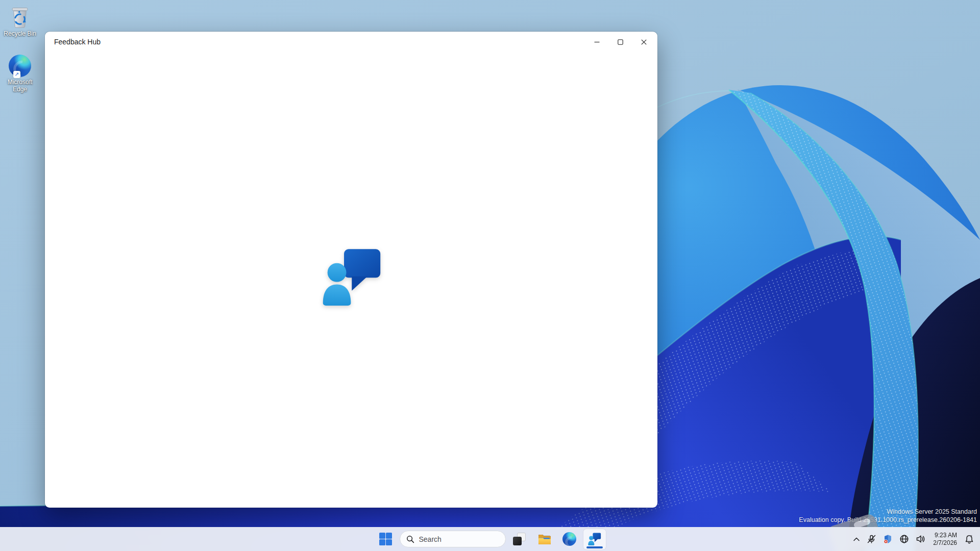 The width and height of the screenshot is (980, 551). I want to click on edge-icon: ↗, so click(20, 66).